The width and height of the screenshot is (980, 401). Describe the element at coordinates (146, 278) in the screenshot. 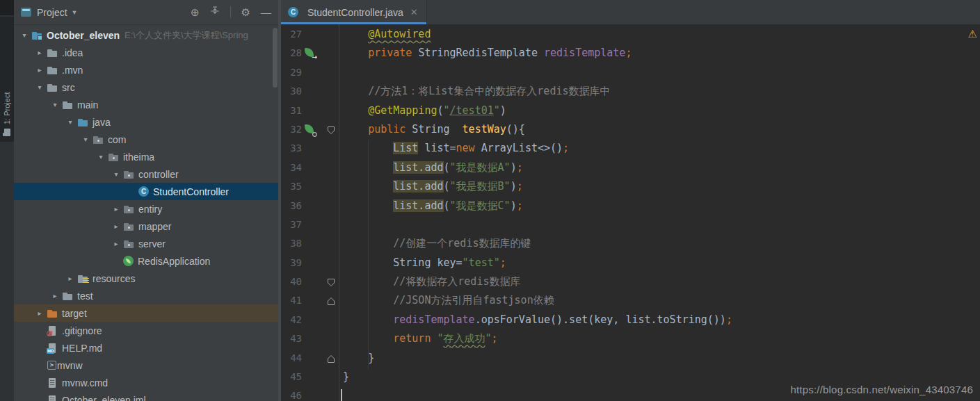

I see `tree-item-resources: ▸resources` at that location.